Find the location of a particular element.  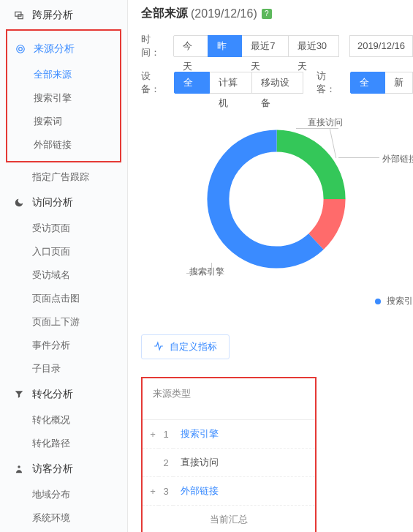

page-title: 全部来源 is located at coordinates (164, 13).